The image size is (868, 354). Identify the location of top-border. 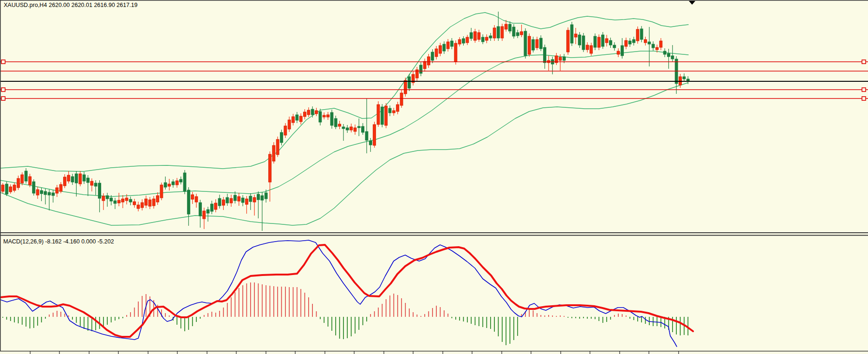
(434, 0).